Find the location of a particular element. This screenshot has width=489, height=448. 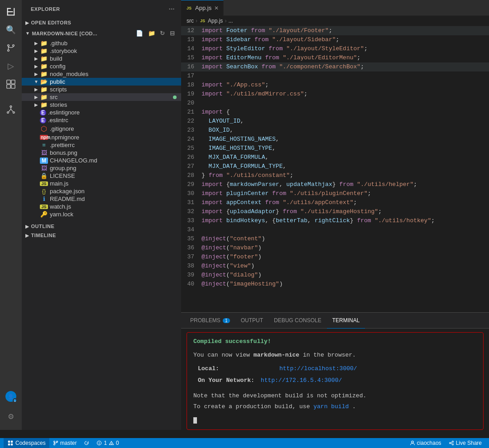

tree-item-main-js: ▶ JS main.js is located at coordinates (101, 184).